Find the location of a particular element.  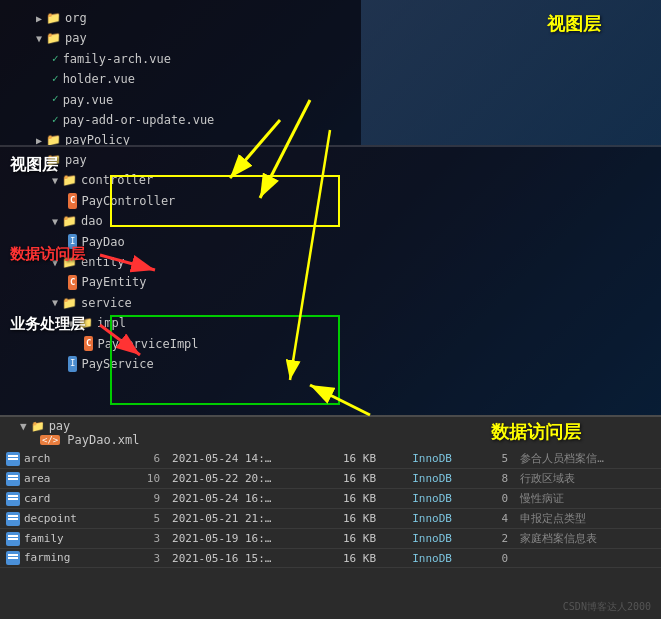

file-item: I PayDao is located at coordinates (330, 242).